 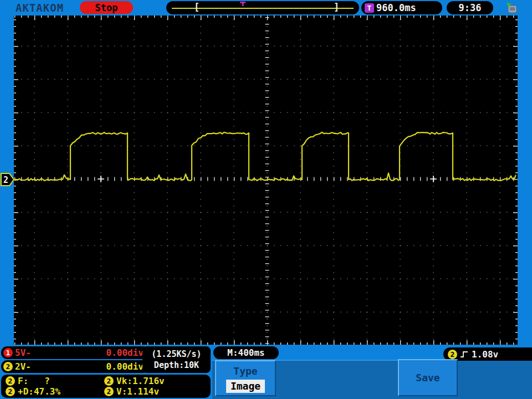 What do you see at coordinates (246, 352) in the screenshot?
I see `timebase-value: M:400ms` at bounding box center [246, 352].